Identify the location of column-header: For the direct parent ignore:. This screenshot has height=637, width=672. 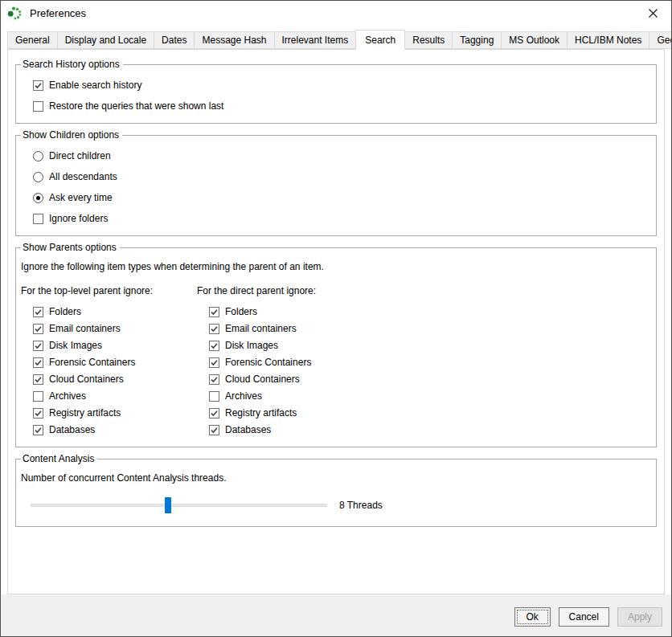
(256, 291).